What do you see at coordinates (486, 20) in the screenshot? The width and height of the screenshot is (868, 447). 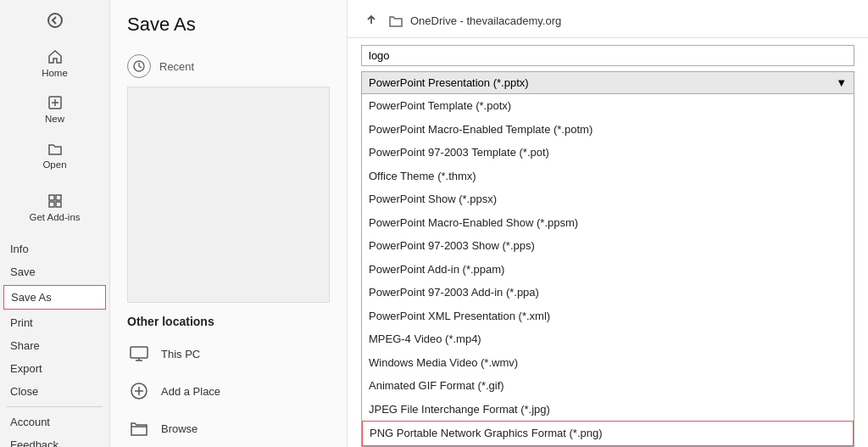 I see `onedrive-breadcrumb: OneDrive - thevailacademy.org` at bounding box center [486, 20].